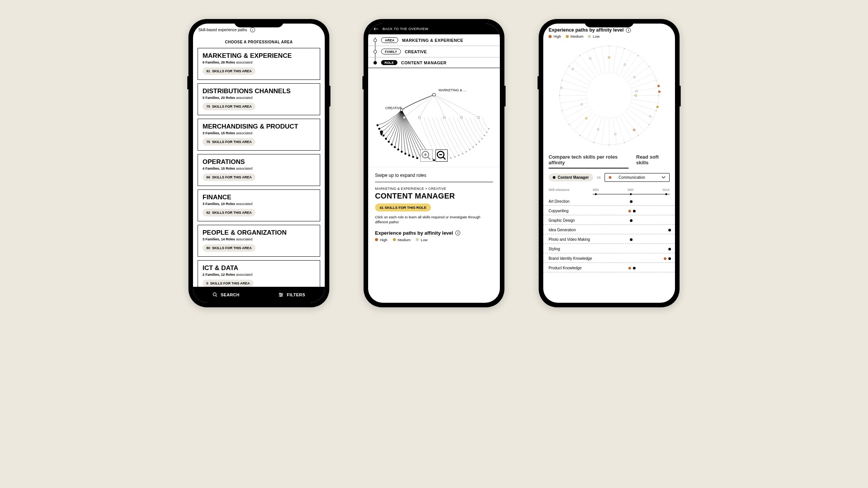 The height and width of the screenshot is (488, 868). I want to click on filters-button: FILTERS, so click(292, 295).